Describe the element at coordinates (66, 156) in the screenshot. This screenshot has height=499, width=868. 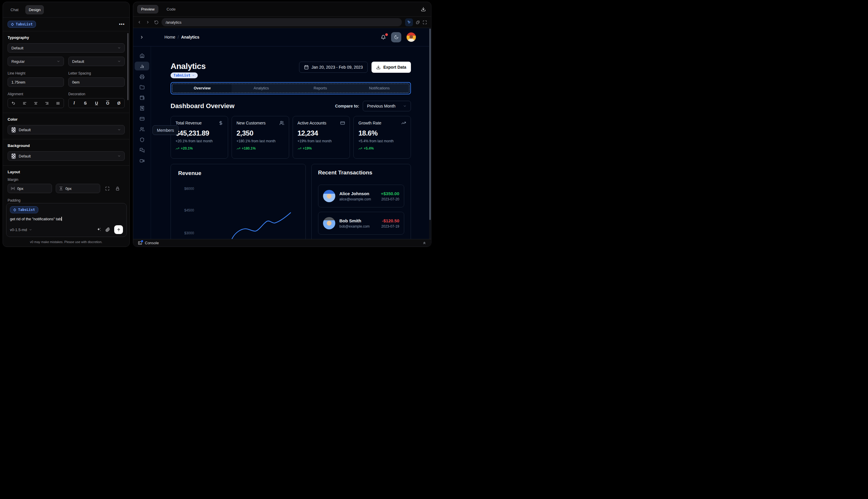
I see `background-select: Default` at that location.